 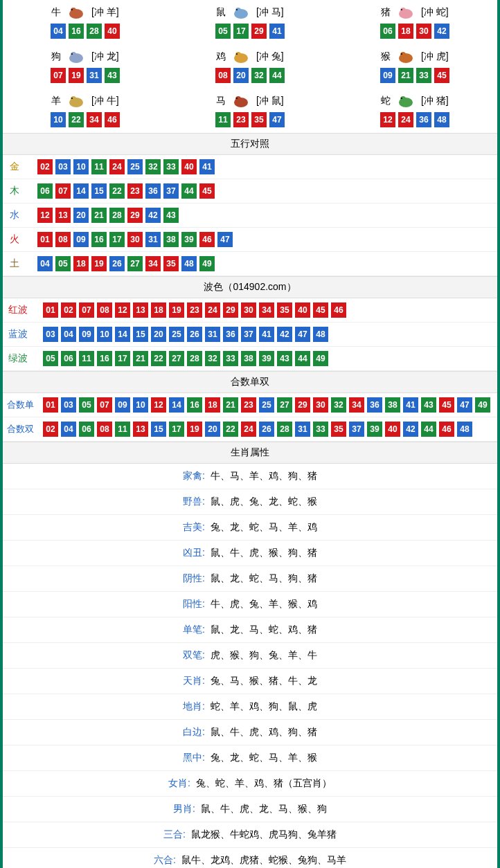 What do you see at coordinates (81, 167) in the screenshot?
I see `number-ball: 10` at bounding box center [81, 167].